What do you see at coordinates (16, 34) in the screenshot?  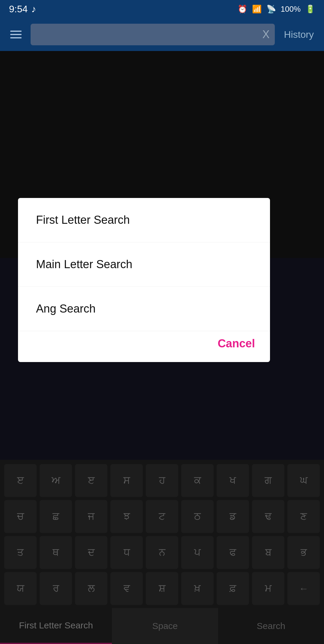 I see `menu-button` at bounding box center [16, 34].